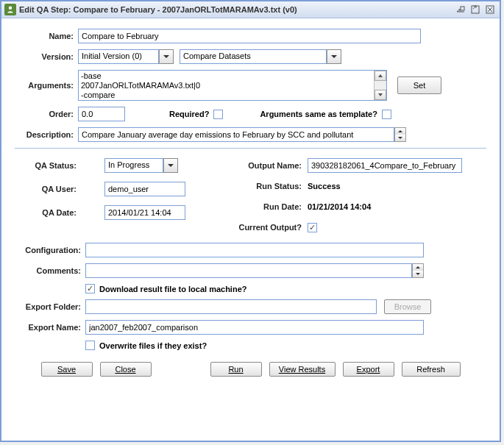 The image size is (504, 445). I want to click on export-folder-input, so click(231, 307).